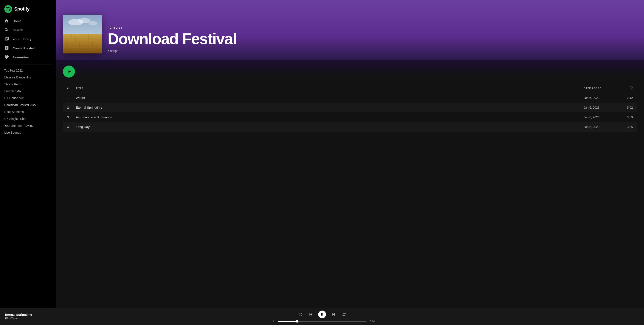 This screenshot has height=325, width=644. Describe the element at coordinates (28, 48) in the screenshot. I see `nav-create-playlist: Create Playlist` at that location.